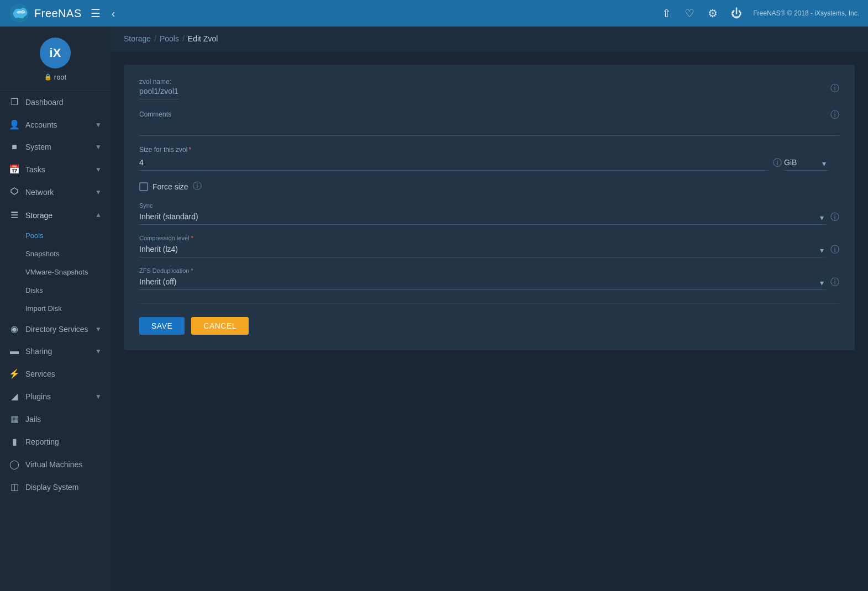  Describe the element at coordinates (14, 373) in the screenshot. I see `services-icon: ⚡` at that location.